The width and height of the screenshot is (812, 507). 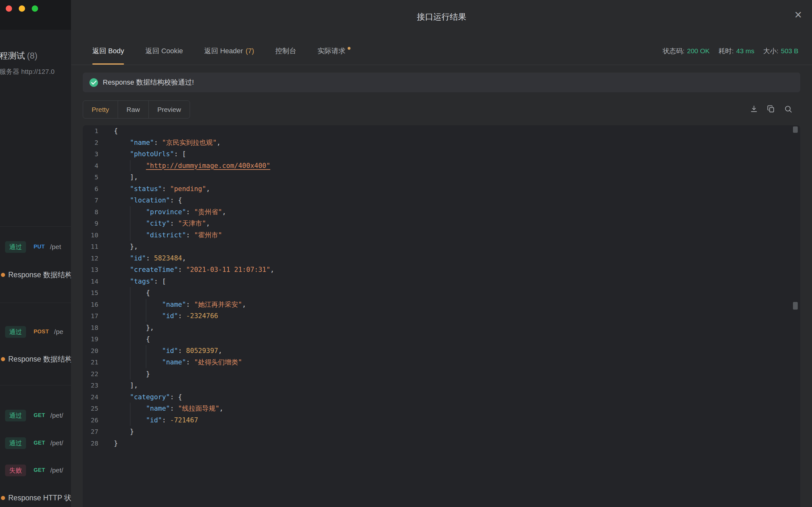 I want to click on sidebar-test-post-pet: 通过POST/pe, so click(x=36, y=332).